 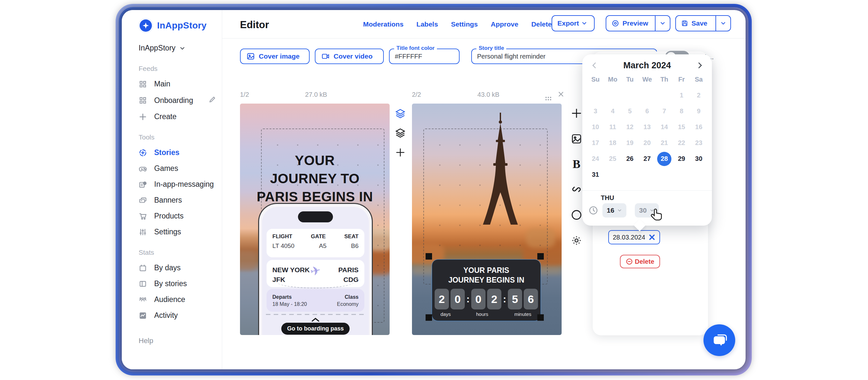 What do you see at coordinates (652, 237) in the screenshot?
I see `clear-date-icon` at bounding box center [652, 237].